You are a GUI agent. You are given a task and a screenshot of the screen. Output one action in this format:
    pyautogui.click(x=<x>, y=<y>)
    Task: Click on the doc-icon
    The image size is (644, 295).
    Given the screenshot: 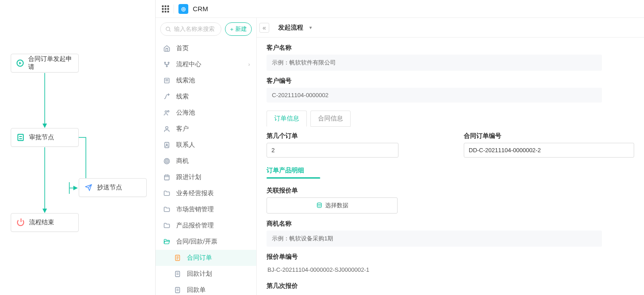 What is the action you would take?
    pyautogui.click(x=178, y=258)
    